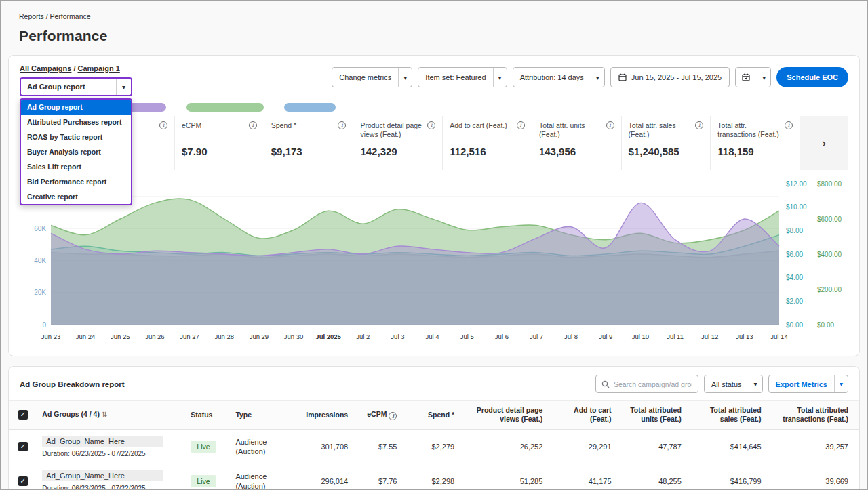  Describe the element at coordinates (813, 415) in the screenshot. I see `column-attr-transactions: Total attributed transactions (Feat.)` at that location.